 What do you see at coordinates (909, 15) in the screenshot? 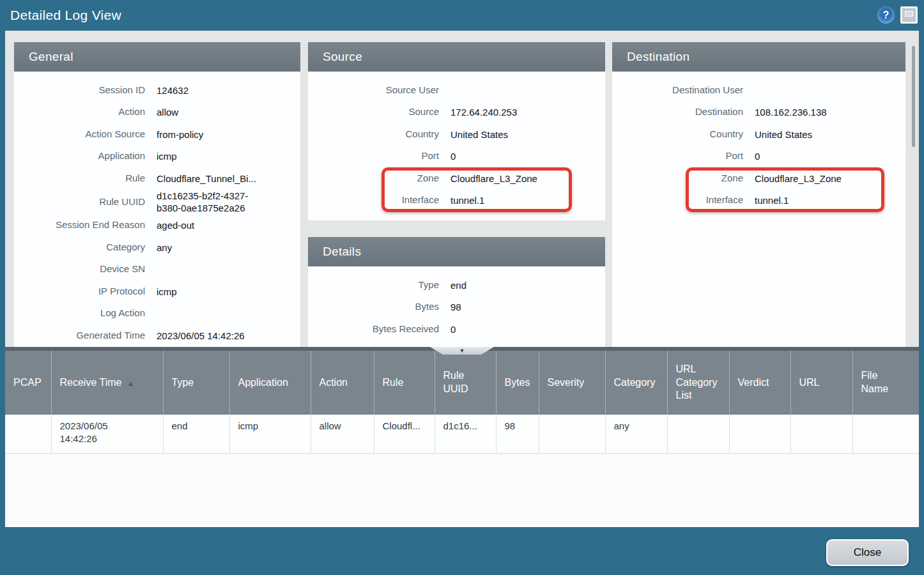
I see `maximize-icon` at bounding box center [909, 15].